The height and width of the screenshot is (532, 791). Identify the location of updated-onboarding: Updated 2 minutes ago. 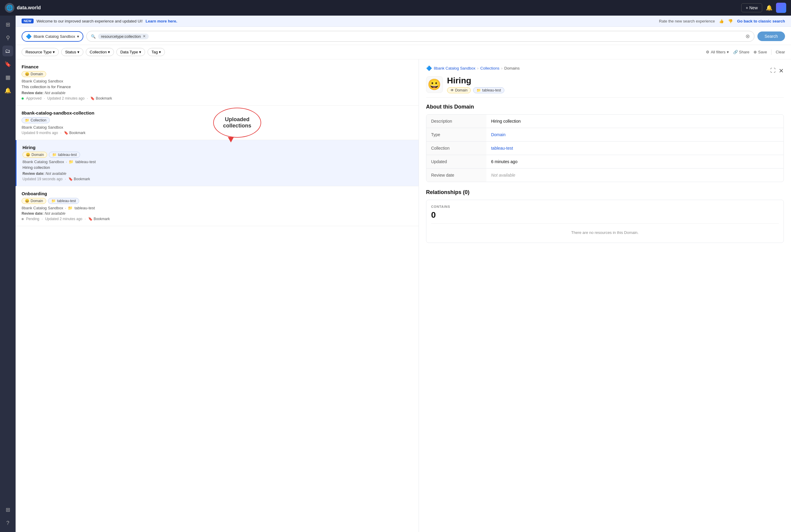
(64, 219).